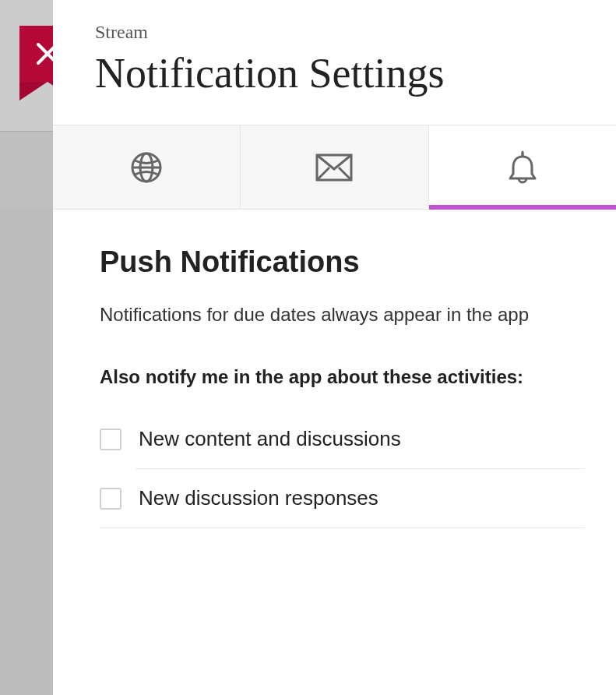 The width and height of the screenshot is (616, 695). Describe the element at coordinates (334, 168) in the screenshot. I see `mail-icon` at that location.